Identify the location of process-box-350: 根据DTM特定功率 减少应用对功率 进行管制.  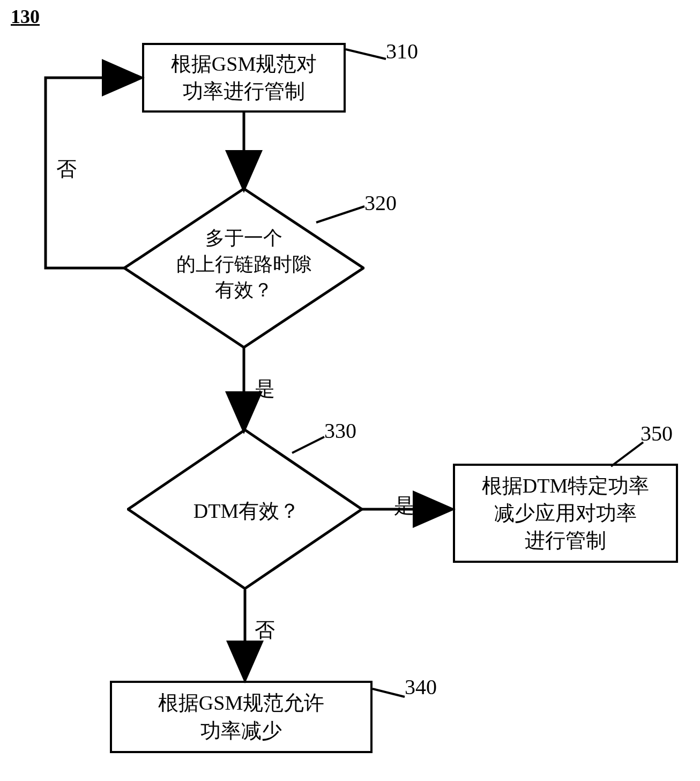
(565, 514).